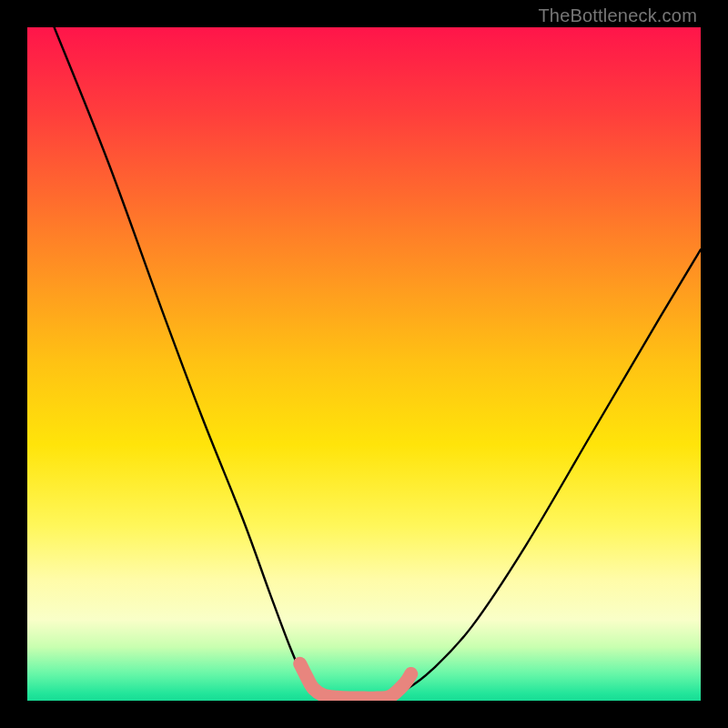  I want to click on marker-layer, so click(356, 681).